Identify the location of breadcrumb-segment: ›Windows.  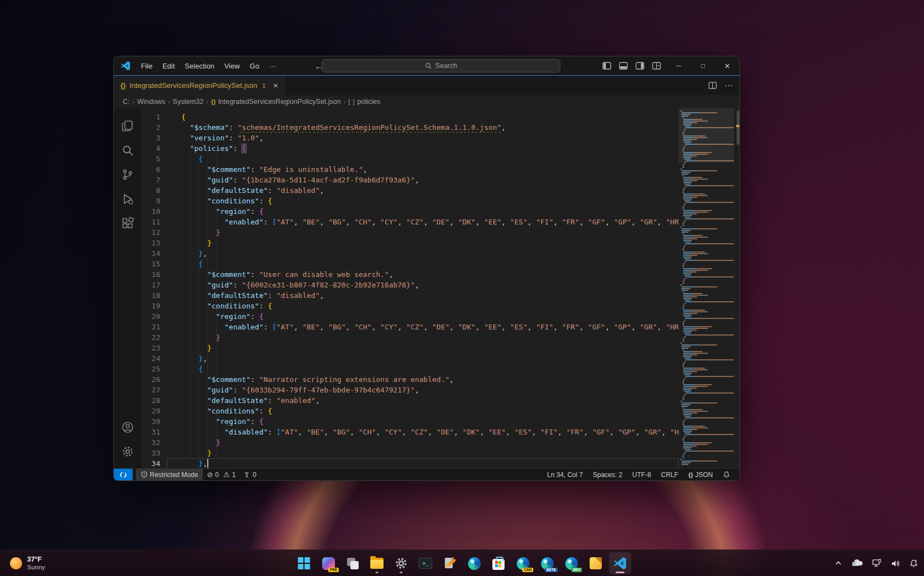
(148, 102).